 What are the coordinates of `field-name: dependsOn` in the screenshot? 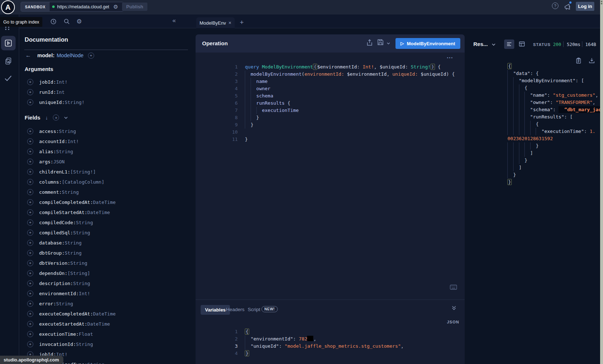 It's located at (52, 273).